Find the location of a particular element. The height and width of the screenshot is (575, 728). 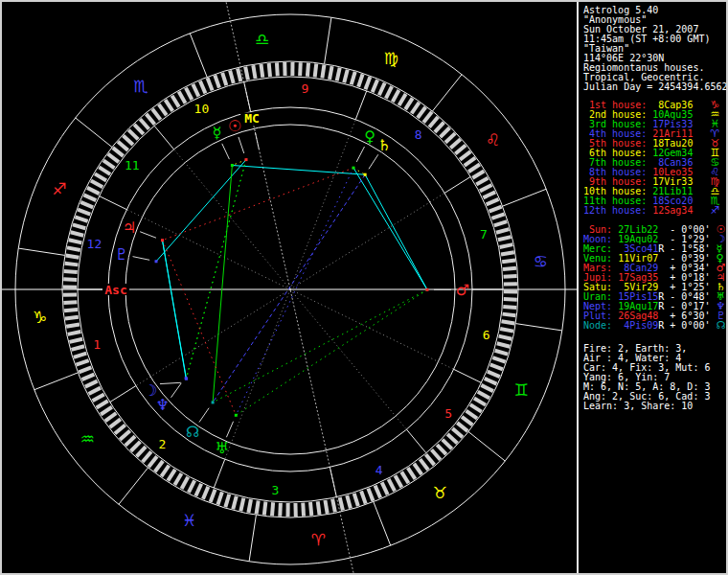

planet-glyph-saturn: ♄ is located at coordinates (384, 146).